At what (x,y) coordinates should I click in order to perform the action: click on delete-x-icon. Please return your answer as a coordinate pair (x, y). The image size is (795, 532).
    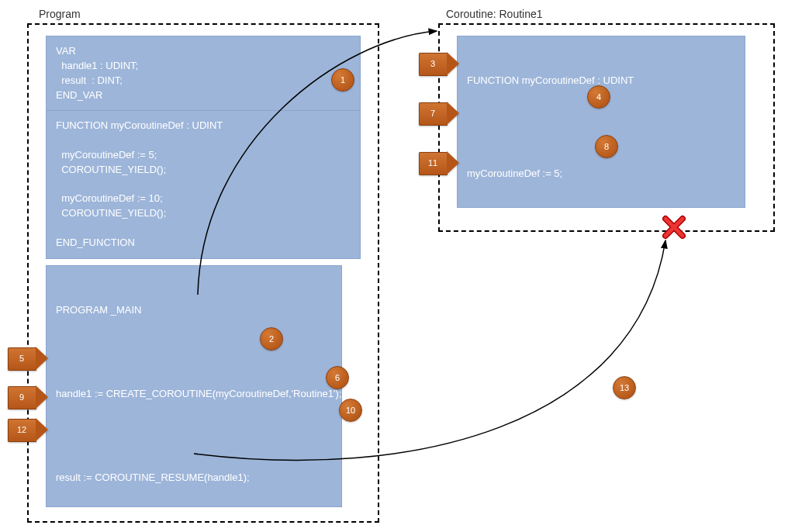
    Looking at the image, I should click on (674, 227).